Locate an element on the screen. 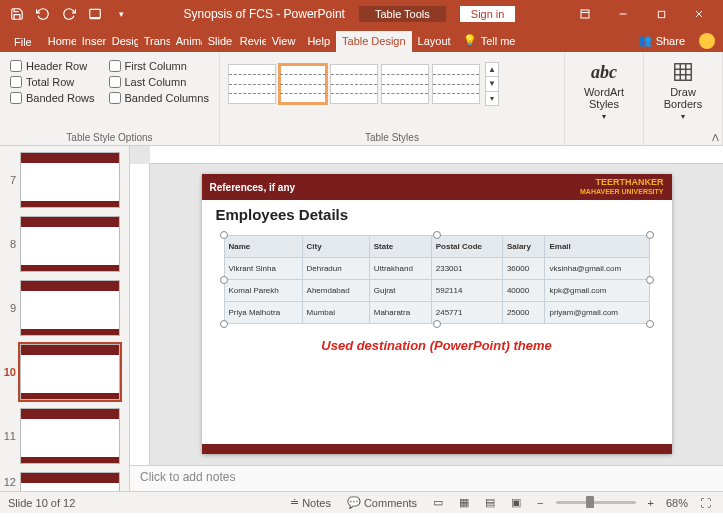 The width and height of the screenshot is (723, 519). ribbon-tabs: File Home Insert Design Transitions Anim… is located at coordinates (362, 40).